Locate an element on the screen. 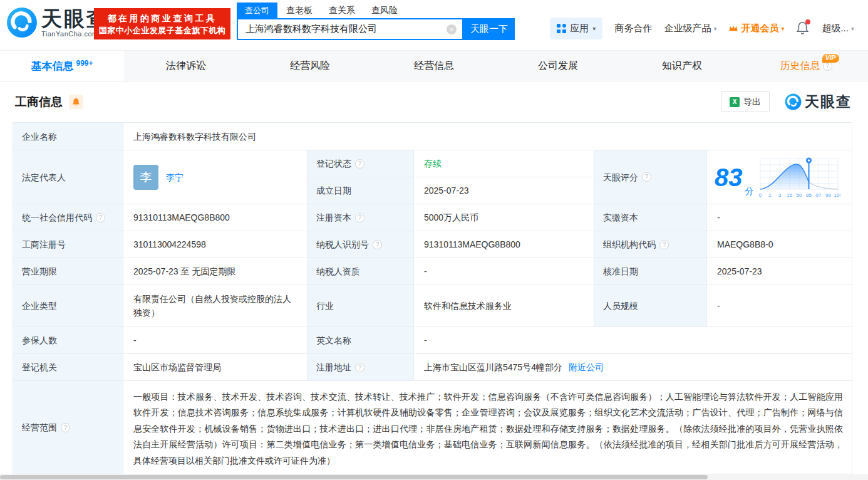 Image resolution: width=868 pixels, height=480 pixels. label-industry: 行业 is located at coordinates (361, 306).